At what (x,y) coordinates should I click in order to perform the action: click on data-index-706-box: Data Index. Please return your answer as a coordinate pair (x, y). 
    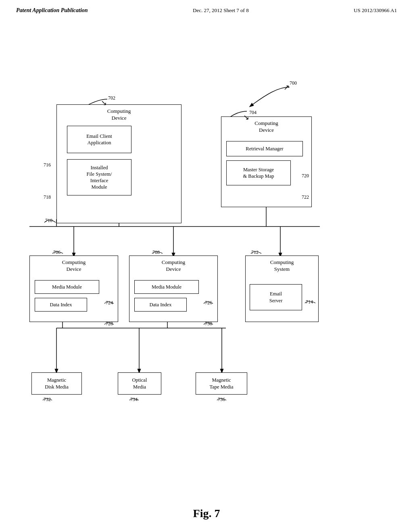
    Looking at the image, I should click on (61, 305).